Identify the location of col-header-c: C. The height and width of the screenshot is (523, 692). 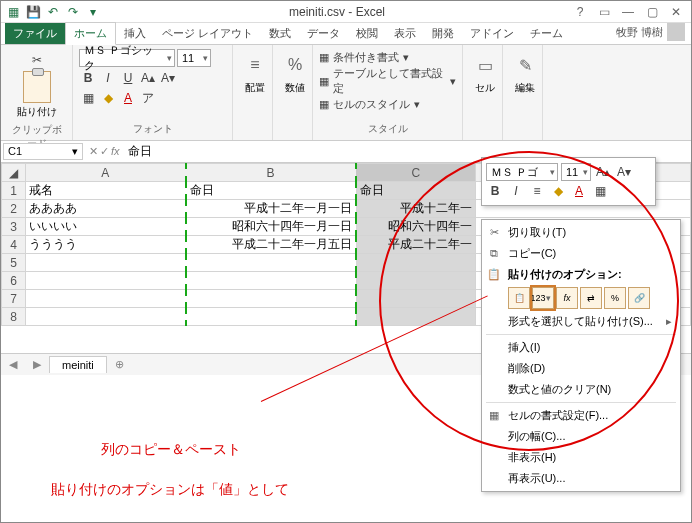
(416, 173).